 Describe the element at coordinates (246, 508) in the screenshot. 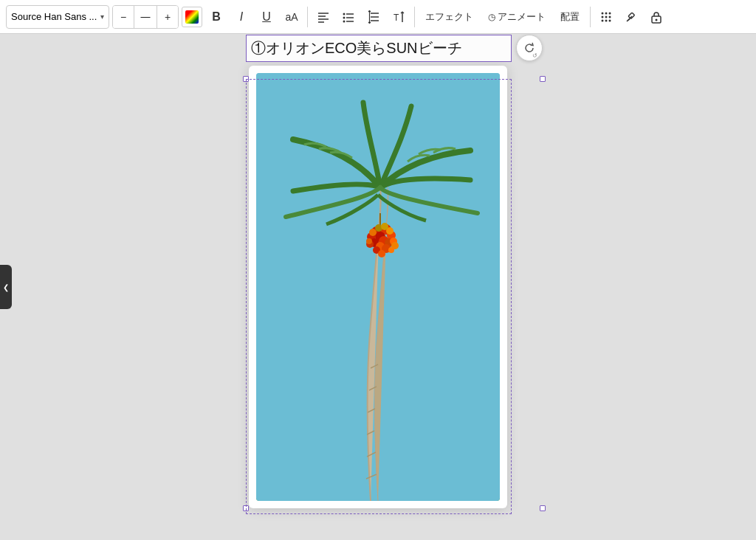

I see `resize-handle-bottom-left` at that location.